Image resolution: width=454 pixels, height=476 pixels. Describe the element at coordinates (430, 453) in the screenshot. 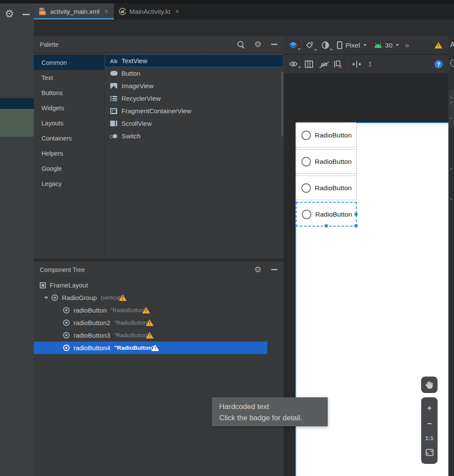

I see `zoom-fit-button` at that location.